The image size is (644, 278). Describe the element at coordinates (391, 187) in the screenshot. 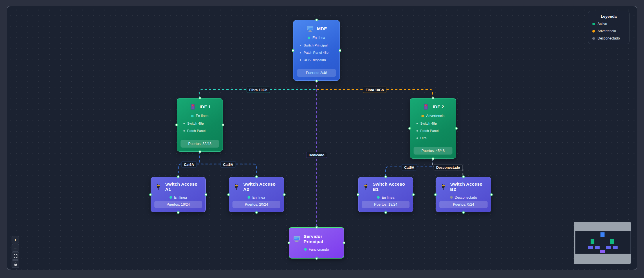

I see `node-title: Switch Acceso B1` at that location.